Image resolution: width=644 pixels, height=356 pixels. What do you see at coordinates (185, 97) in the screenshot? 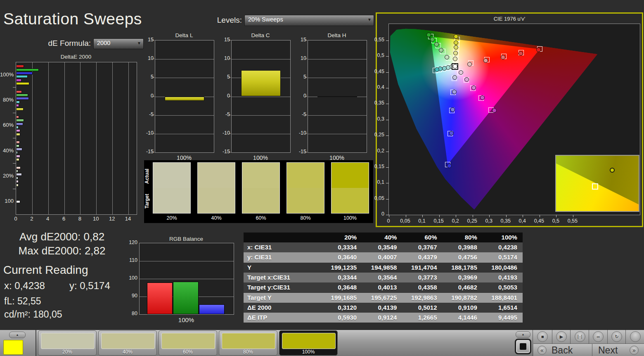
I see `delta_l-plot` at bounding box center [185, 97].